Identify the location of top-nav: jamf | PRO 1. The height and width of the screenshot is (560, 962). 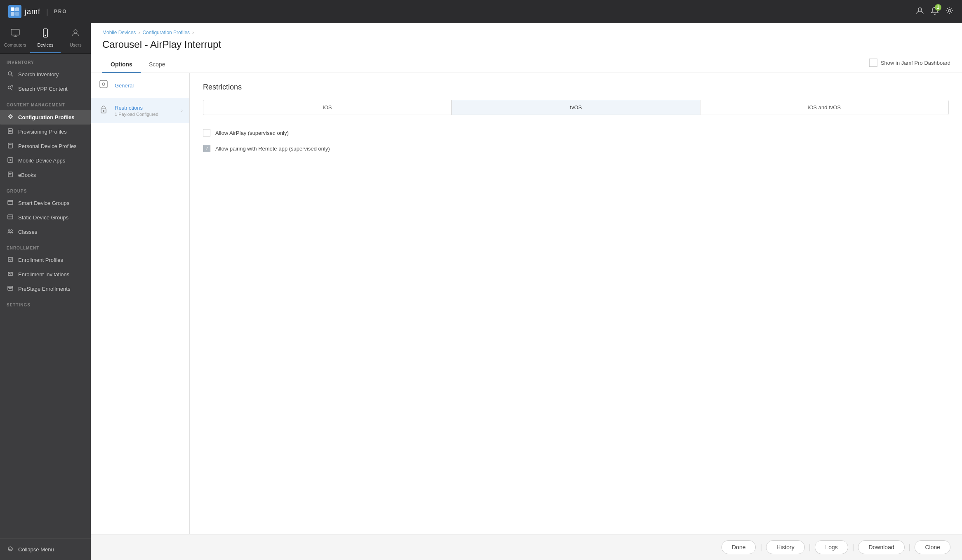
(481, 12).